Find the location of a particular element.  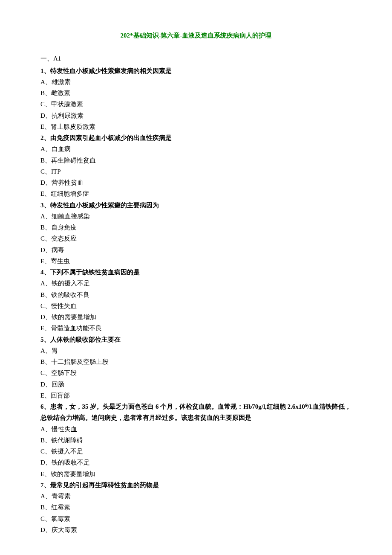

question-number: 3、 is located at coordinates (45, 205).